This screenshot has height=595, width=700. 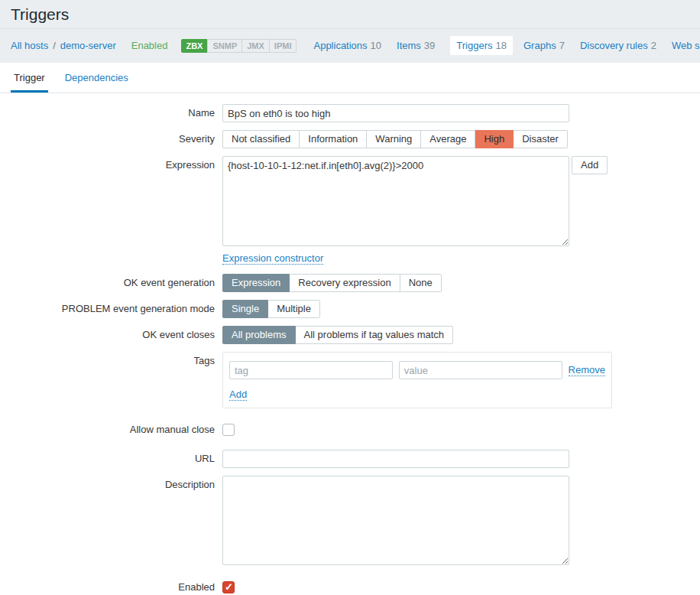 What do you see at coordinates (686, 46) in the screenshot?
I see `nav-web-scenarios-link: Web scenarios` at bounding box center [686, 46].